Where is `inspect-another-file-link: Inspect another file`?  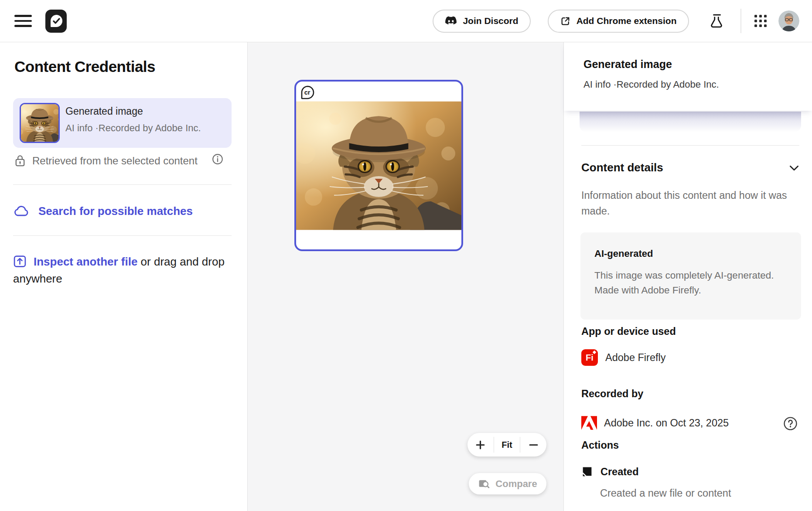 inspect-another-file-link: Inspect another file is located at coordinates (85, 262).